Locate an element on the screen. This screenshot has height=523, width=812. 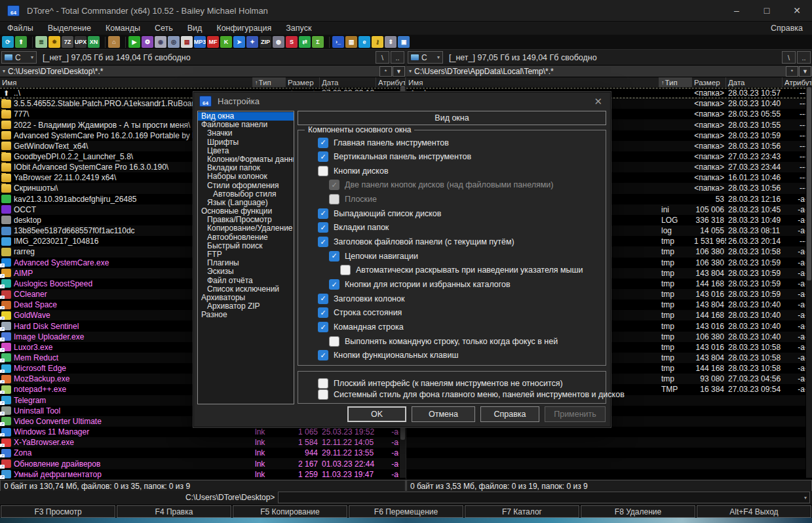
chevron-down-icon: ▾ is located at coordinates (807, 498).